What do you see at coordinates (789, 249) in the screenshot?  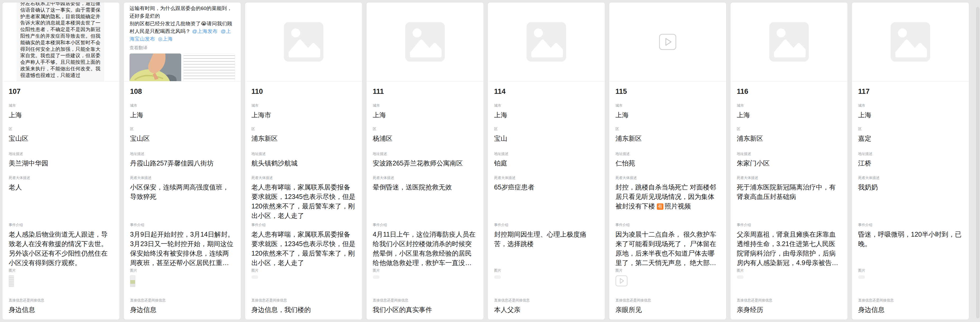 I see `field-value-event: 父亲周嘉祖，肾衰且瘫痪在床靠血透维持生命，3.21住进第七人民医院肾病科治疗，由…` at bounding box center [789, 249].